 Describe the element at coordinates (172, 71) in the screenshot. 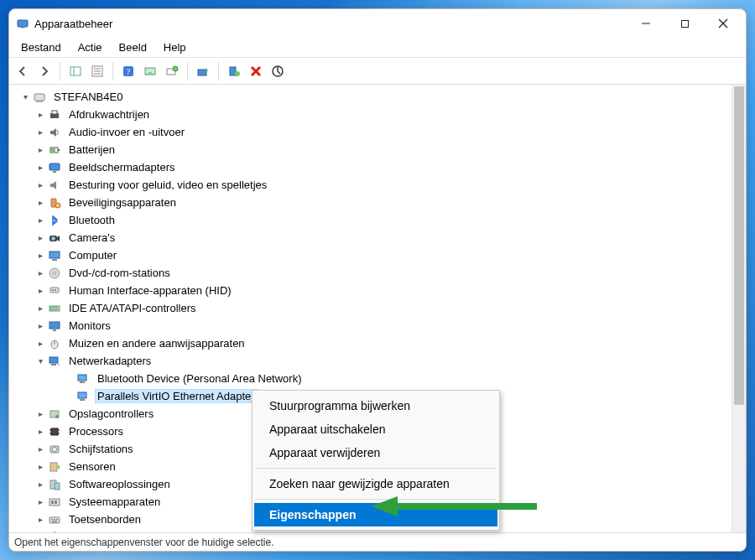

I see `add-legacy-button` at that location.